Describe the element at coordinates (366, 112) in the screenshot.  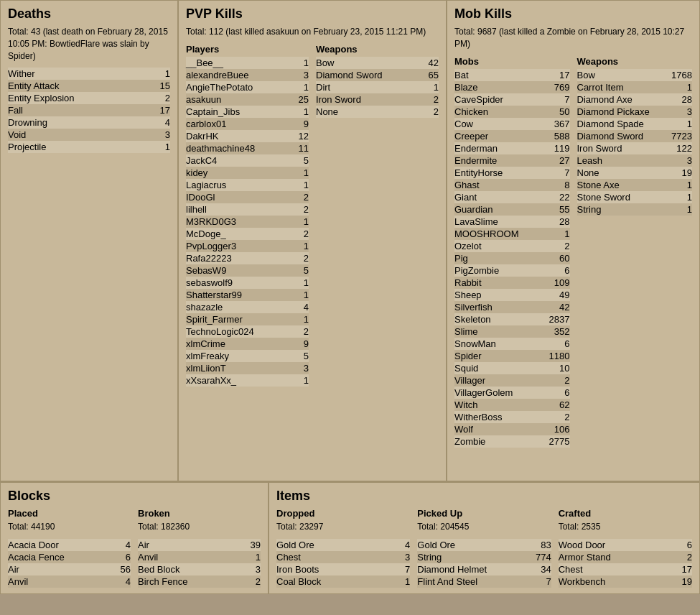
I see `row-label: None` at that location.